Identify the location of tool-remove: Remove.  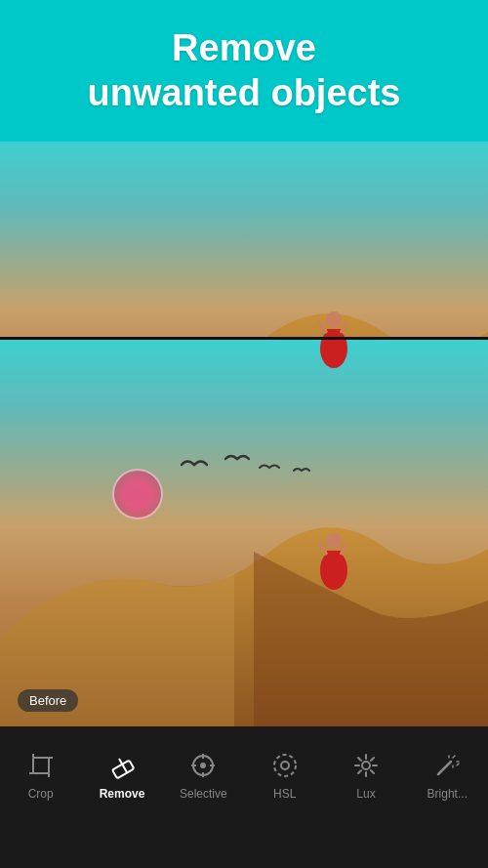
(122, 775).